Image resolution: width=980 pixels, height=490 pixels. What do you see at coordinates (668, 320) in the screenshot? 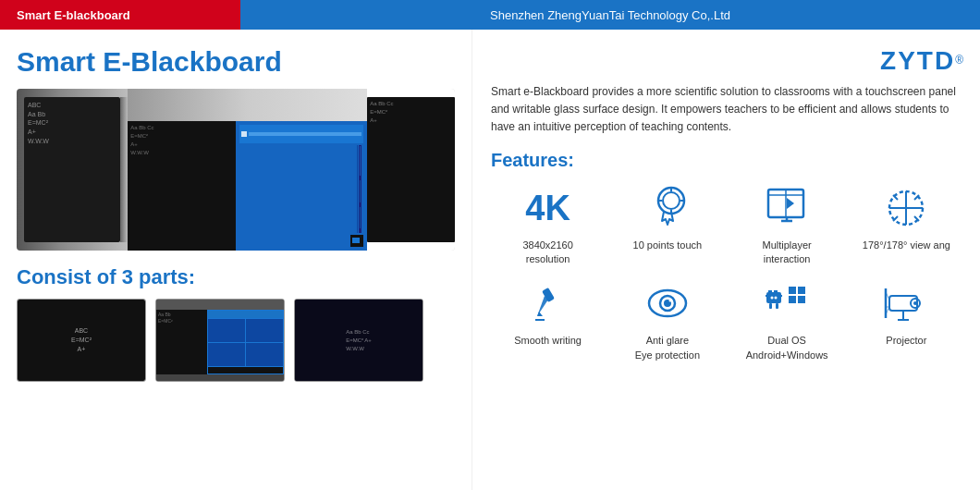
I see `feature-eye: Anti glareEye protection` at bounding box center [668, 320].